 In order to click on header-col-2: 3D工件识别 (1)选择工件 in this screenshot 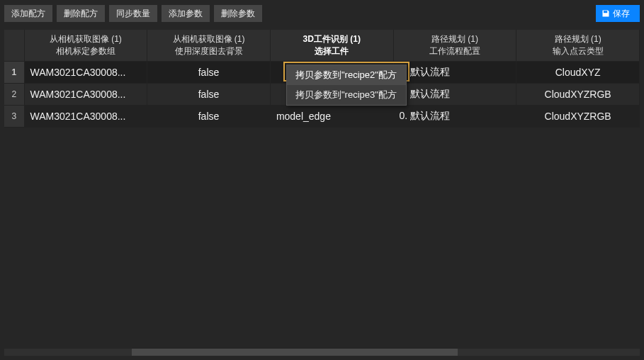, I will do `click(332, 45)`.